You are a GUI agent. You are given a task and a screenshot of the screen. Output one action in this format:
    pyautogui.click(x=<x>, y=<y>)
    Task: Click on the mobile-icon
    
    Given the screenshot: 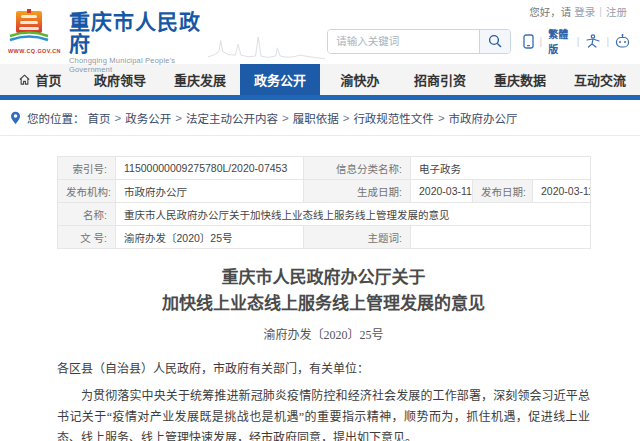 What is the action you would take?
    pyautogui.click(x=528, y=42)
    